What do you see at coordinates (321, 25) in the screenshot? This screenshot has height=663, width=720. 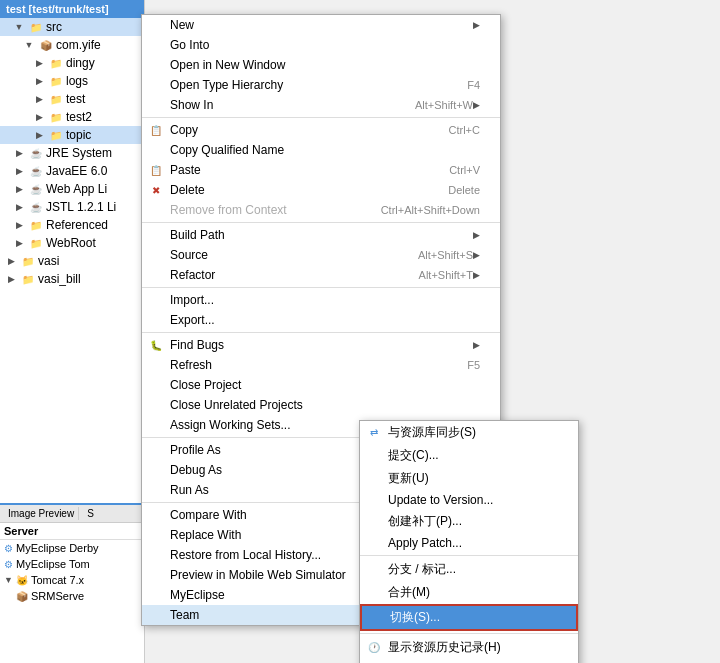 I see `menu-item-new: New` at bounding box center [321, 25].